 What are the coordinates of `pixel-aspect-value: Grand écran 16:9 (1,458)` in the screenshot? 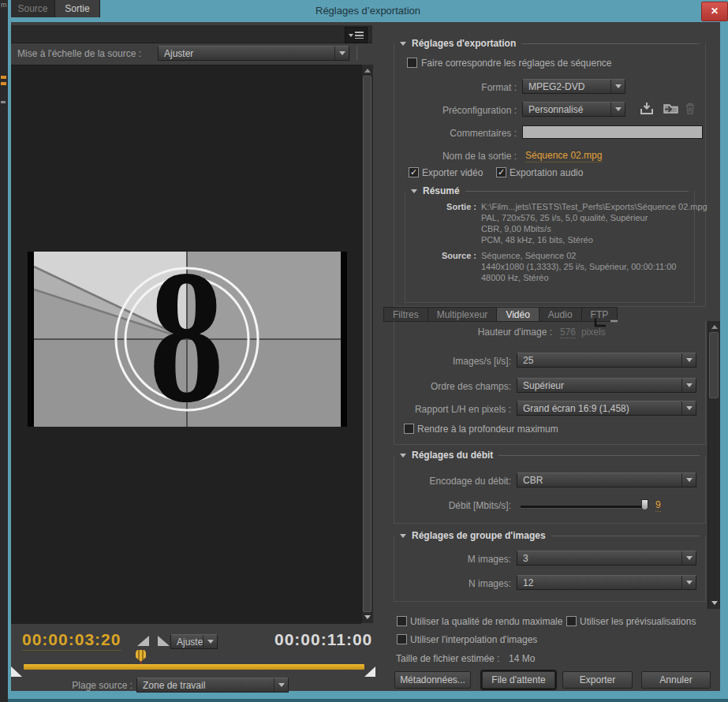 It's located at (599, 409).